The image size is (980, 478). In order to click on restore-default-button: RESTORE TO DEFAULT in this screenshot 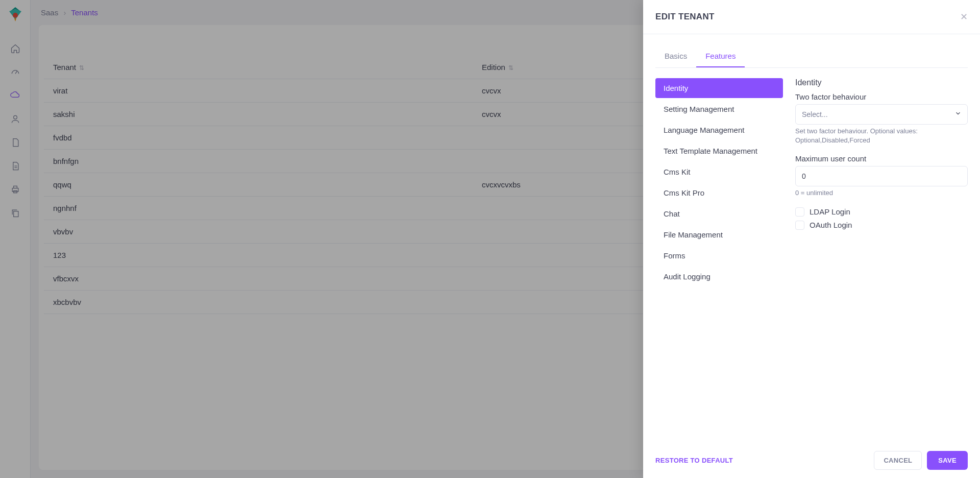, I will do `click(694, 461)`.